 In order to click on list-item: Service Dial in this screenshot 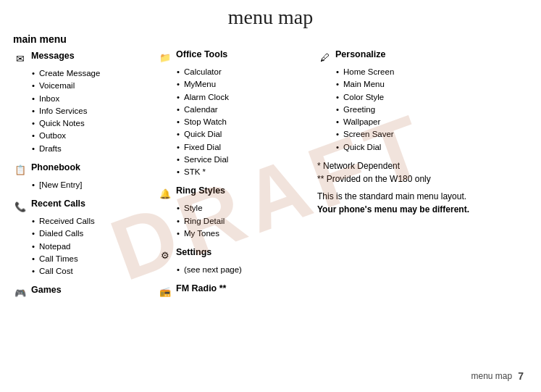, I will do `click(247, 159)`.